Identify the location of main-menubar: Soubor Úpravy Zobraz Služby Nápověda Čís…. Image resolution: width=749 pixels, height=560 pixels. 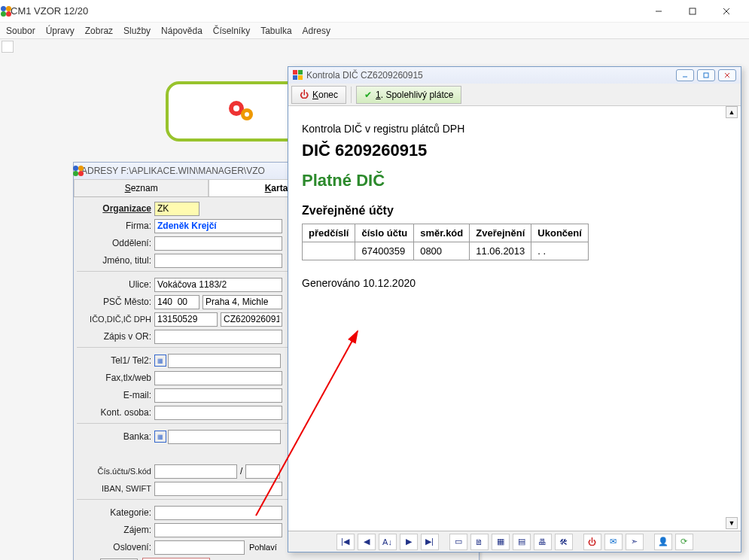
(375, 31).